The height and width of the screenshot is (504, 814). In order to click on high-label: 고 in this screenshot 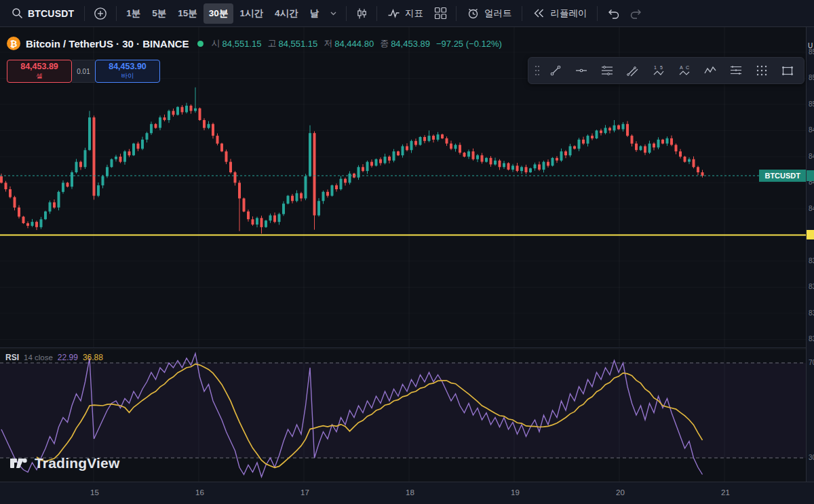, I will do `click(271, 43)`.